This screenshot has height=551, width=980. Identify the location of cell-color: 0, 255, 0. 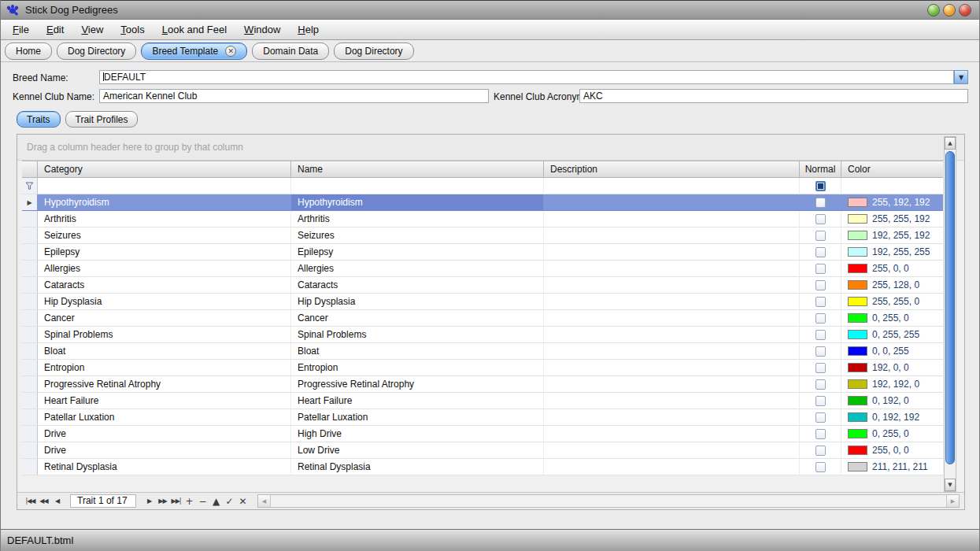
(893, 318).